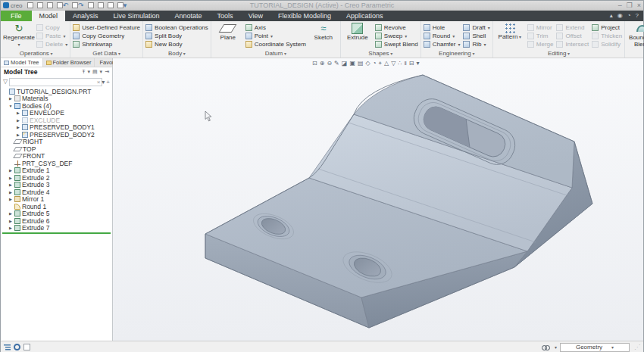 This screenshot has height=352, width=644. Describe the element at coordinates (17, 16) in the screenshot. I see `file: File` at that location.